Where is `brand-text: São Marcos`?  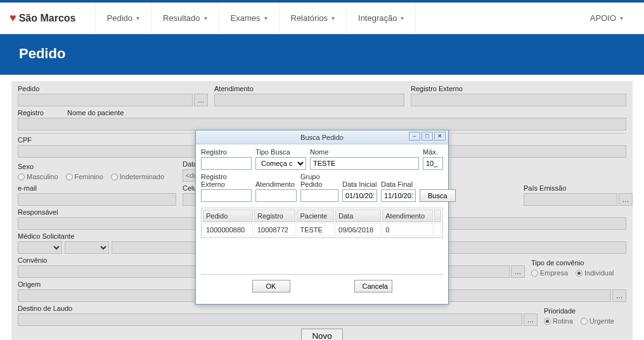 brand-text: São Marcos is located at coordinates (48, 18).